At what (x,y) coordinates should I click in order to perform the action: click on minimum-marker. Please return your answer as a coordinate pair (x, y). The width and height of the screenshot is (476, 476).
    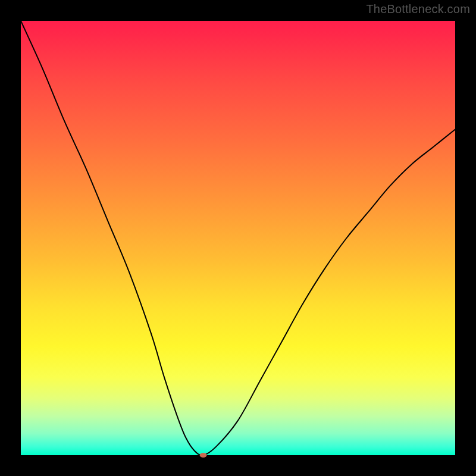
    Looking at the image, I should click on (203, 455).